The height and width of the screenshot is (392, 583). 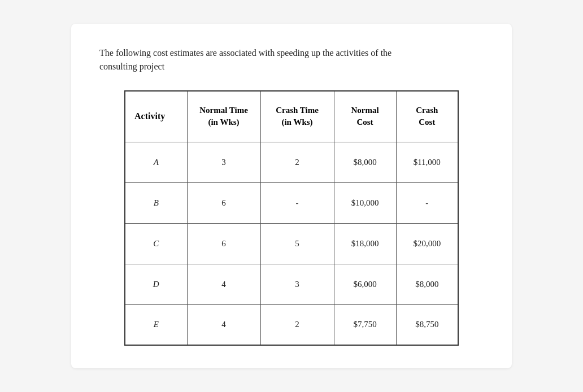 I want to click on cell-activity: D, so click(x=156, y=284).